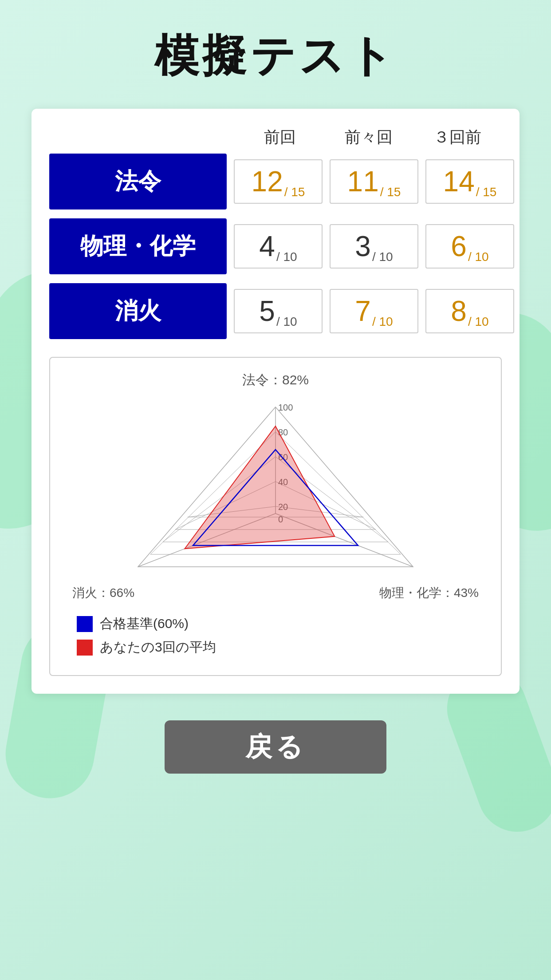 This screenshot has width=551, height=980. I want to click on back-button-label: 戻る, so click(276, 747).